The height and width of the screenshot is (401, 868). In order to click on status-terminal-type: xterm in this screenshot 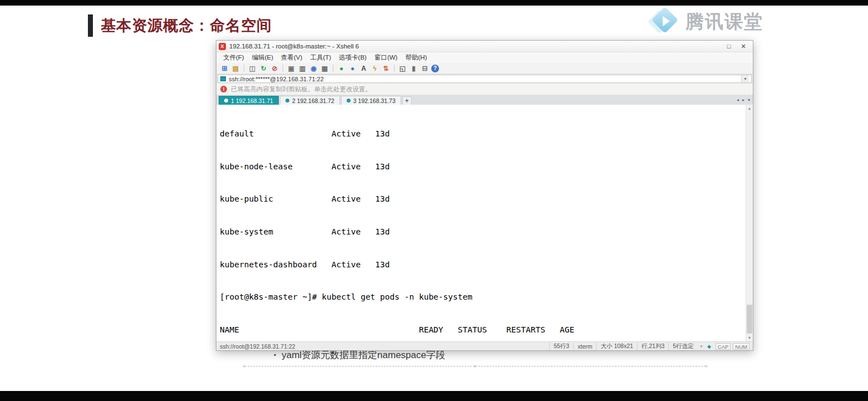, I will do `click(584, 346)`.